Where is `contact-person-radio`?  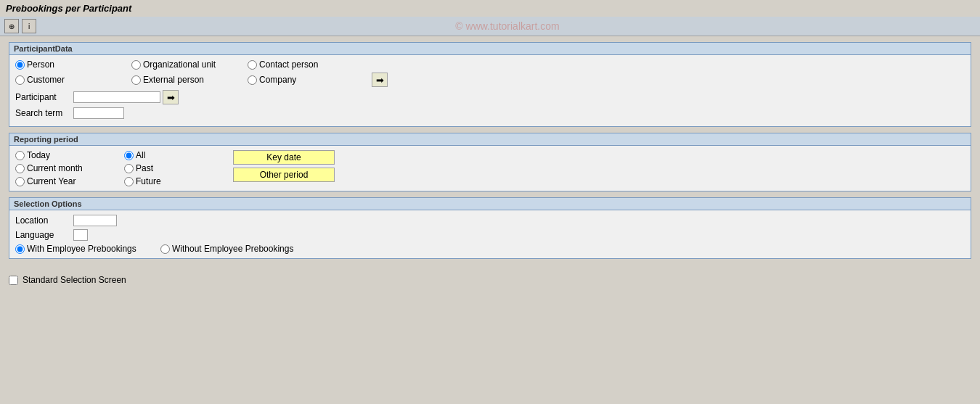 contact-person-radio is located at coordinates (253, 65).